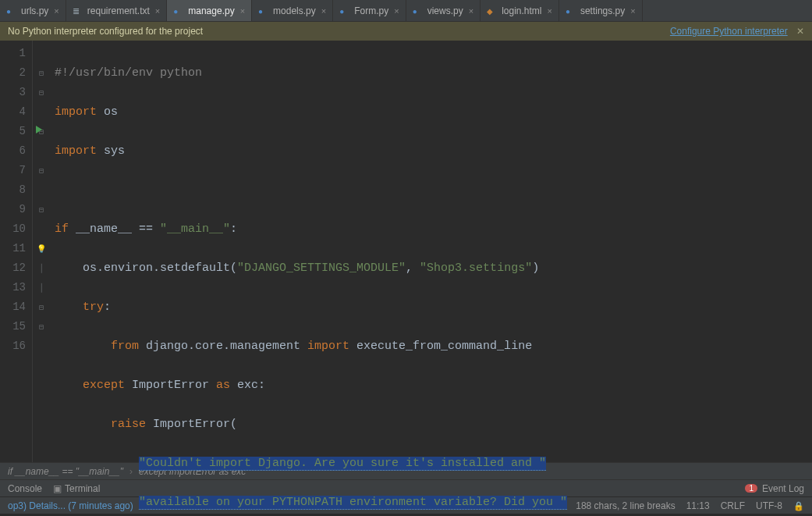 The height and width of the screenshot is (516, 812). What do you see at coordinates (443, 11) in the screenshot?
I see `tab-views-py: views.py×` at bounding box center [443, 11].